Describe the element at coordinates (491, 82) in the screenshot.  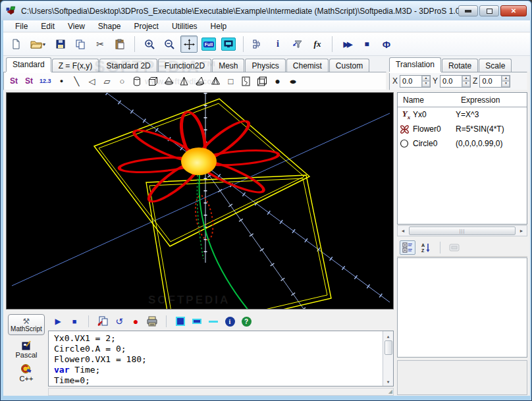
I see `z-translation-value: 0.0` at that location.